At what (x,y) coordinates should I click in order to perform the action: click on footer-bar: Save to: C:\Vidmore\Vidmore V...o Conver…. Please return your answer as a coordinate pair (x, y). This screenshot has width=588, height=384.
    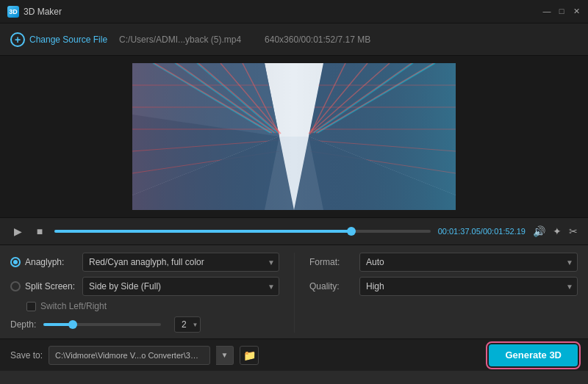
    Looking at the image, I should click on (294, 355).